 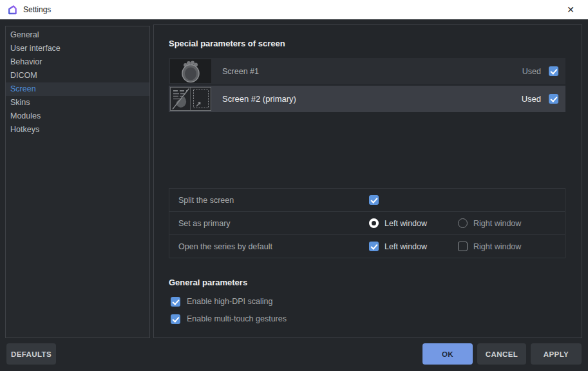 I want to click on sidebar-item-skins: Skins, so click(x=77, y=103).